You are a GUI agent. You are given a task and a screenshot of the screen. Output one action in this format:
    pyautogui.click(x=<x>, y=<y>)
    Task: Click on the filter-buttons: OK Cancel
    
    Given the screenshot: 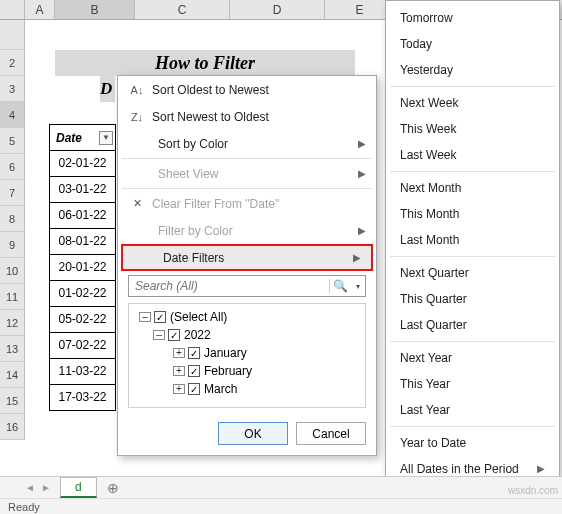 What is the action you would take?
    pyautogui.click(x=247, y=434)
    